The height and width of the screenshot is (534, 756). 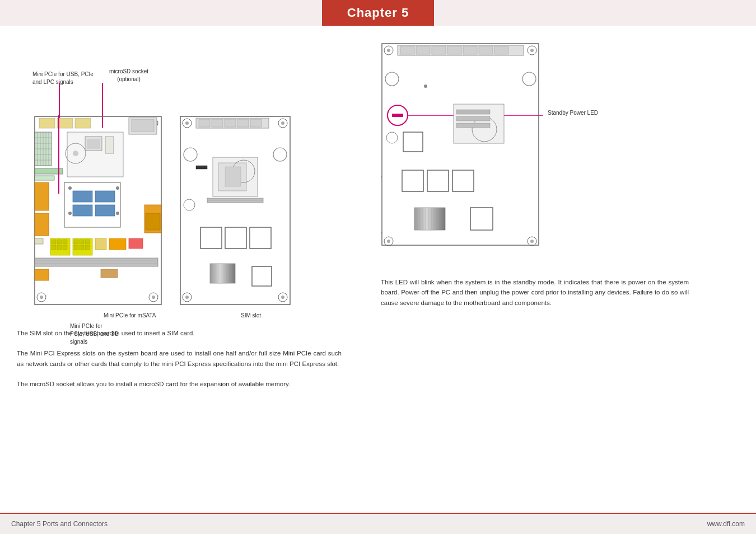 What do you see at coordinates (188, 359) in the screenshot?
I see `descriptions-area: The SIM slot on the system board is used…` at bounding box center [188, 359].